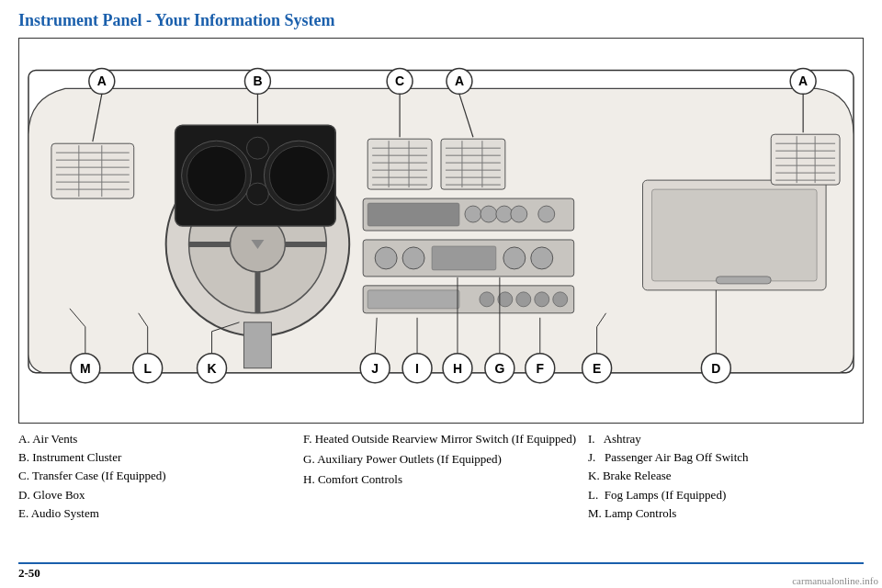 Image resolution: width=882 pixels, height=588 pixels. Describe the element at coordinates (85, 368) in the screenshot. I see `svg-text: M` at that location.